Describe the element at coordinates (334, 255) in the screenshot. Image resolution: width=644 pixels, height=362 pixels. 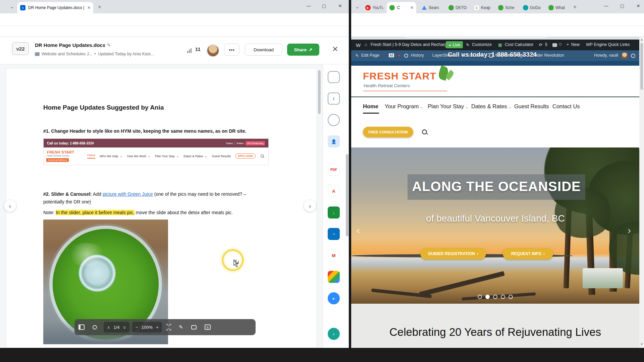
I see `gmail-icon: M` at that location.